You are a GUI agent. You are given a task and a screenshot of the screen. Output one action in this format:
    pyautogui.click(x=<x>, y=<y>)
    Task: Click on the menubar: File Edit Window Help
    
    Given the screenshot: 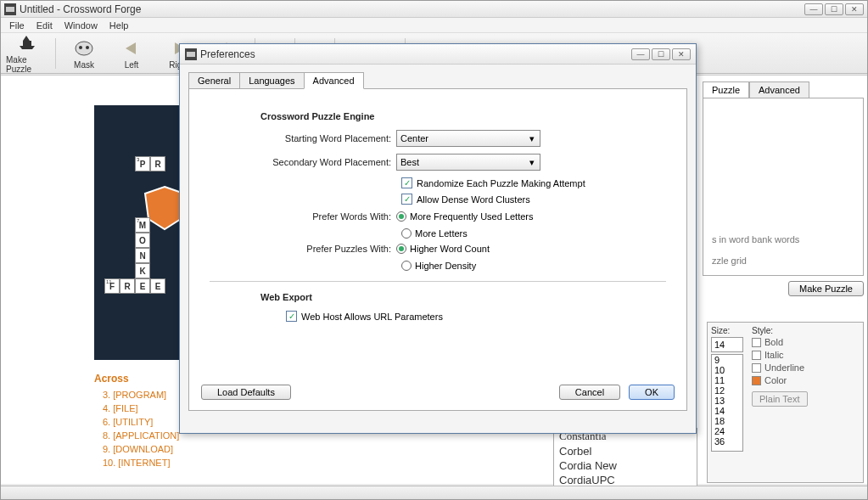 What is the action you would take?
    pyautogui.click(x=434, y=25)
    